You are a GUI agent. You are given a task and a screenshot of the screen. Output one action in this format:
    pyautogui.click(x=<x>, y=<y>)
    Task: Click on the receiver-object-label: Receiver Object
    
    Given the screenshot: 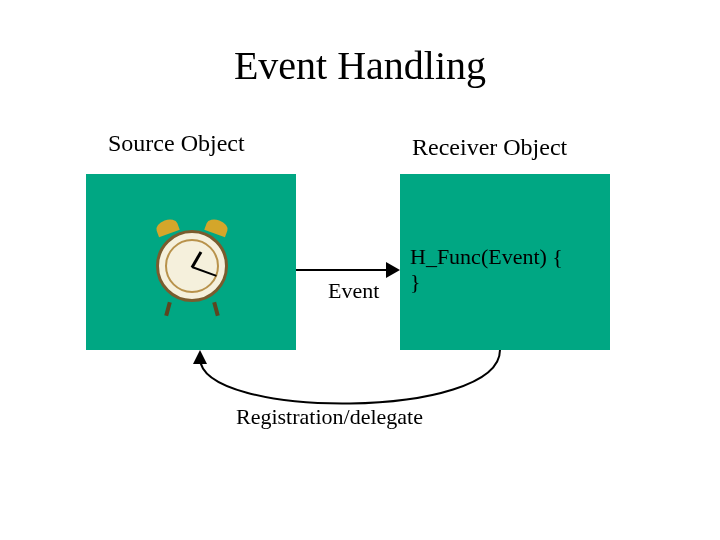 What is the action you would take?
    pyautogui.click(x=490, y=148)
    